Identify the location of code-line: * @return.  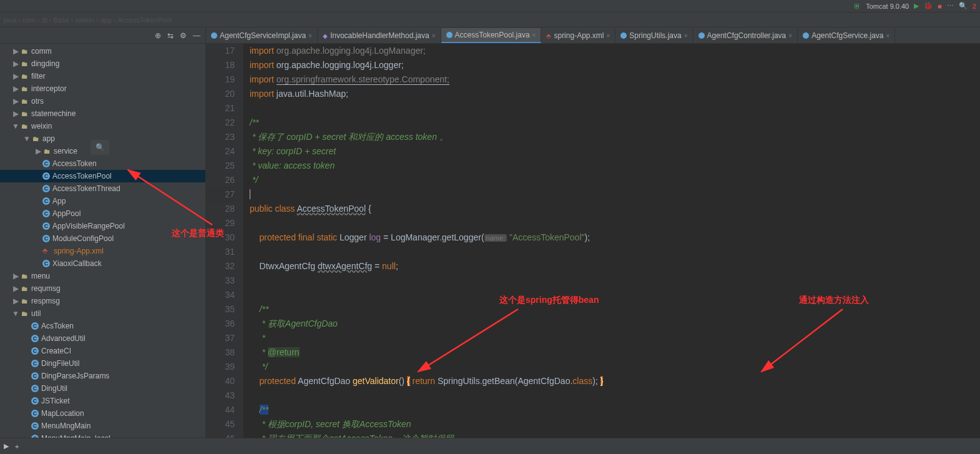
(615, 352).